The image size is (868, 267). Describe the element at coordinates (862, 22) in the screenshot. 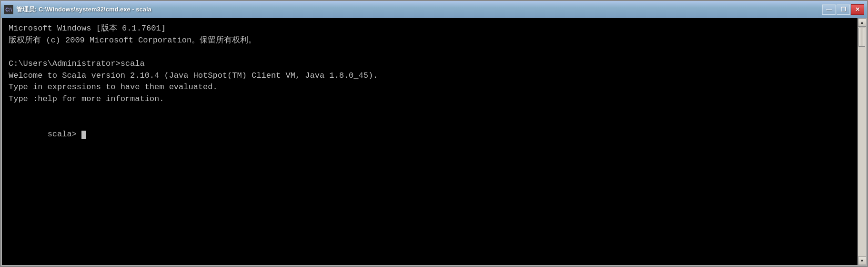

I see `scroll-up-button: ▲` at that location.